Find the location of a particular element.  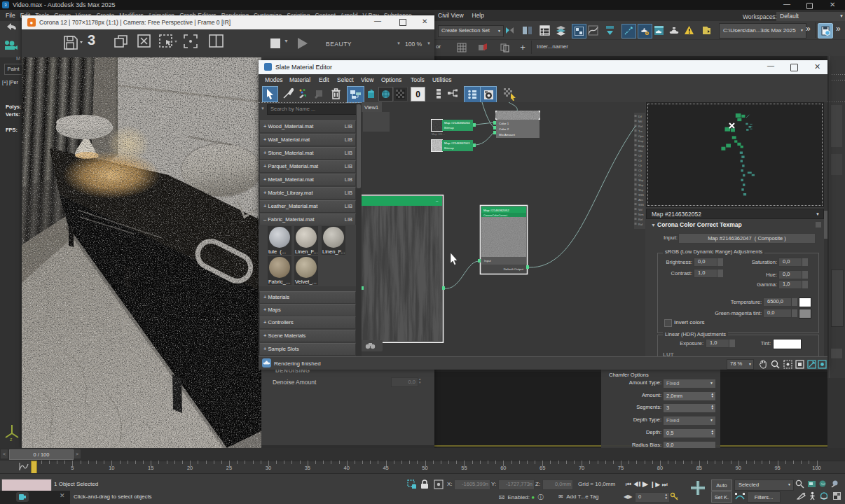

svg-text: CoronaColorCorrect is located at coordinates (496, 216).